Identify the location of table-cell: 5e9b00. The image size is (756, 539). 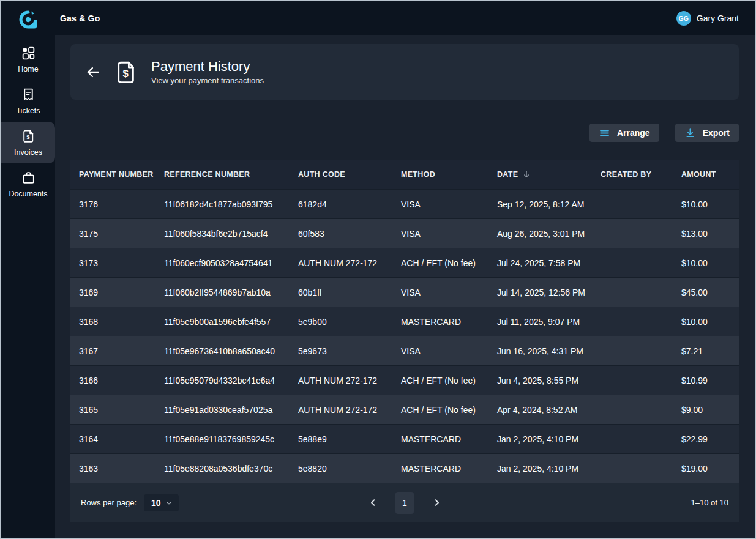
(341, 322).